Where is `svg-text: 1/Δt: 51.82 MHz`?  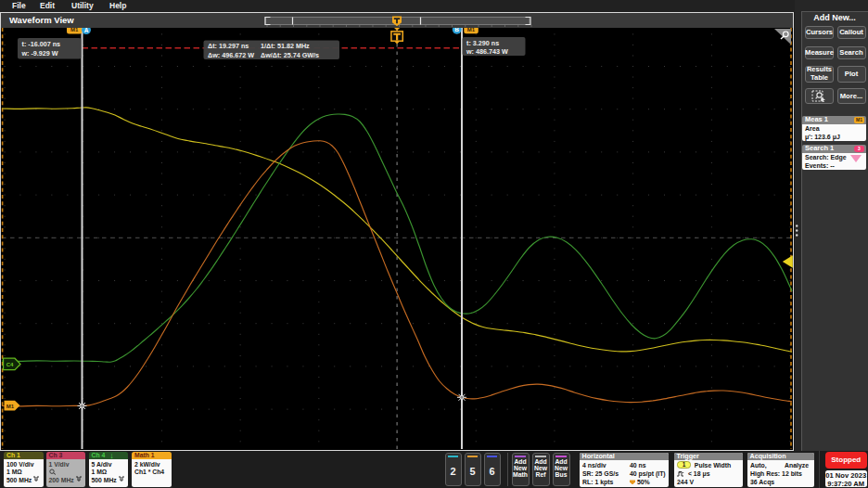
svg-text: 1/Δt: 51.82 MHz is located at coordinates (286, 46).